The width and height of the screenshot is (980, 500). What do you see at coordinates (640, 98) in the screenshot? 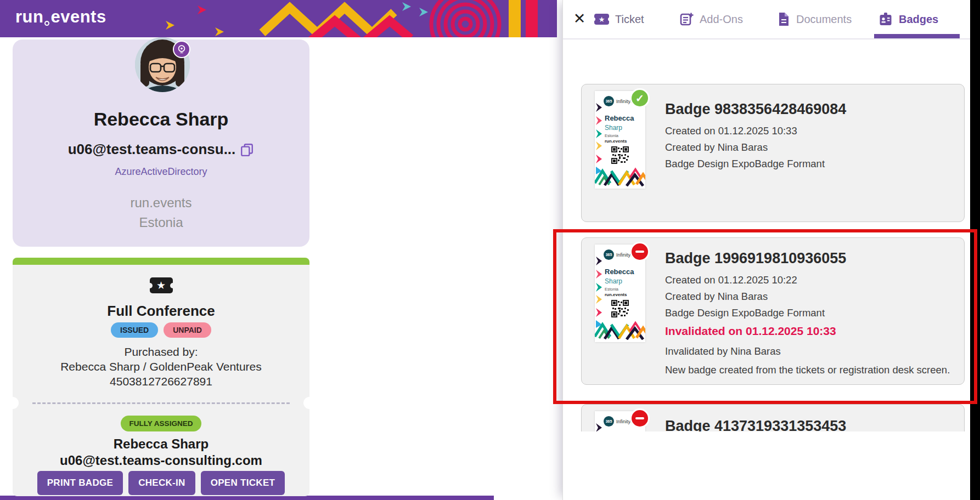
I see `badge-valid-icon: ✓` at bounding box center [640, 98].